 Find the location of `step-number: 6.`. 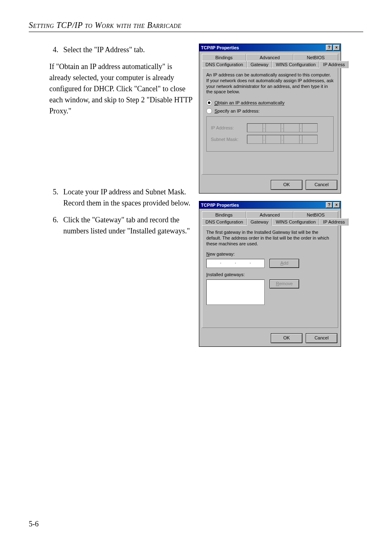

step-number: 6. is located at coordinates (54, 226).